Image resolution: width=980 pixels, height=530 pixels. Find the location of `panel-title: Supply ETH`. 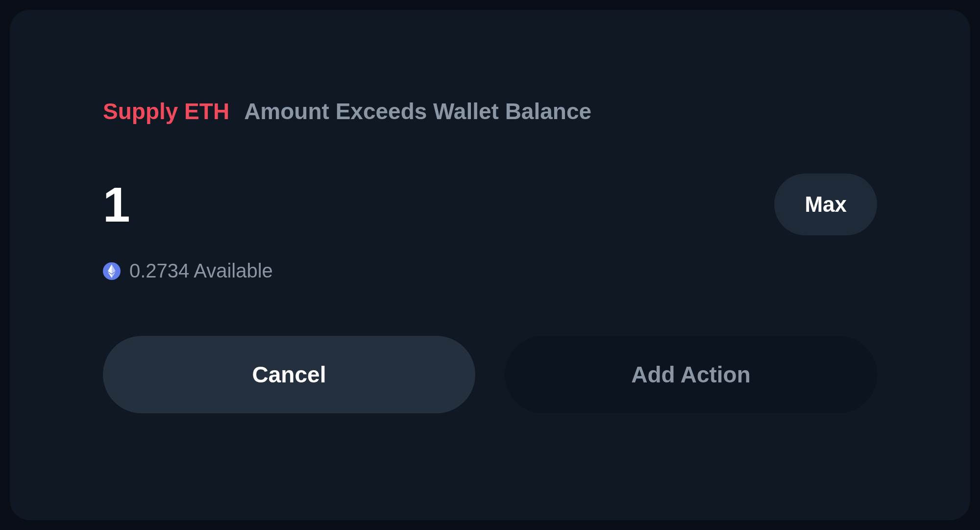

panel-title: Supply ETH is located at coordinates (166, 111).